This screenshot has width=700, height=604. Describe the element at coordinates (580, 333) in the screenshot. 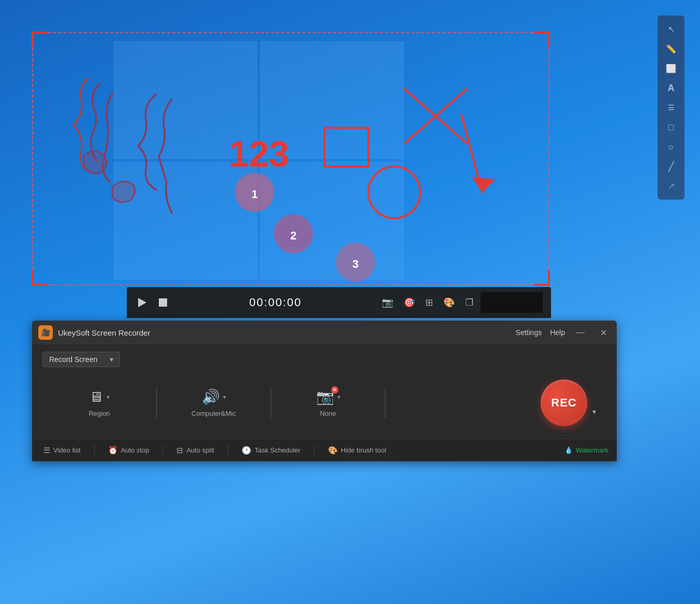

I see `minimize-icon: —` at that location.